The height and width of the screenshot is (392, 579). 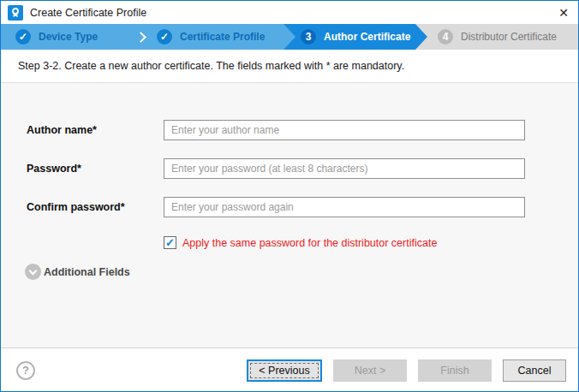 I want to click on same-password-label: Apply the same password for the distribu…, so click(x=310, y=243).